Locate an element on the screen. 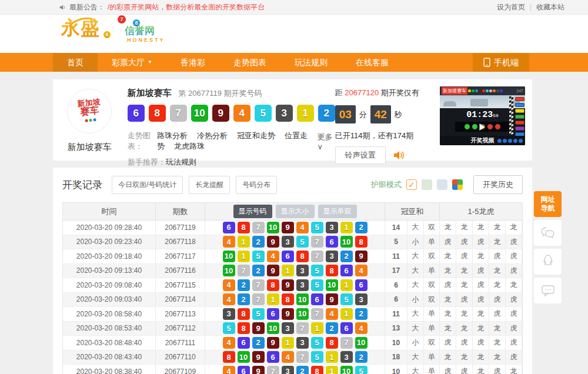  sum-cell: 6 is located at coordinates (396, 286).